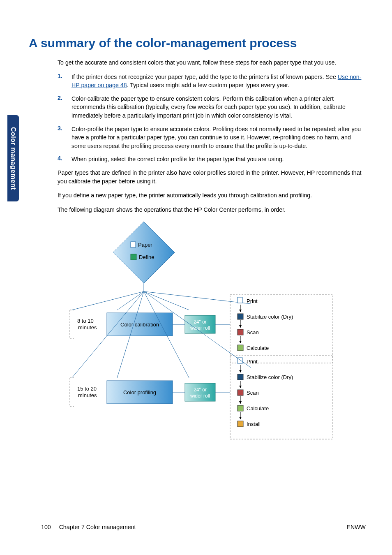  What do you see at coordinates (210, 196) in the screenshot?
I see `paragraph: If you define a new paper type, the prin…` at bounding box center [210, 196].